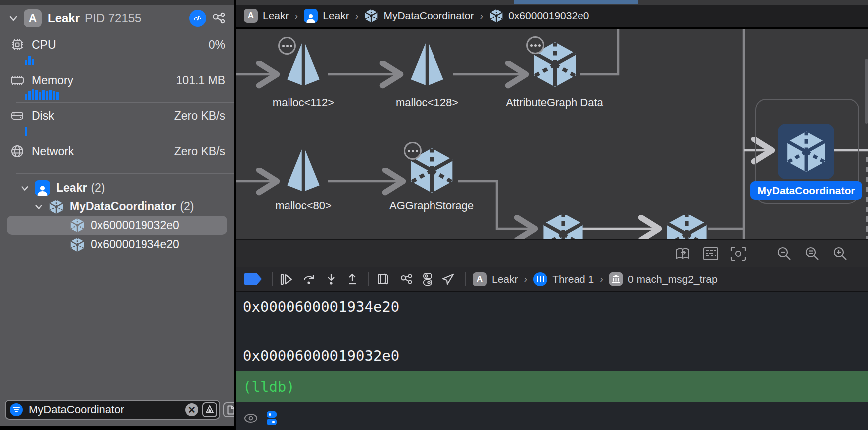 The height and width of the screenshot is (430, 868). What do you see at coordinates (117, 207) in the screenshot?
I see `tree-row-type: MyDataCoordinator (2)` at bounding box center [117, 207].